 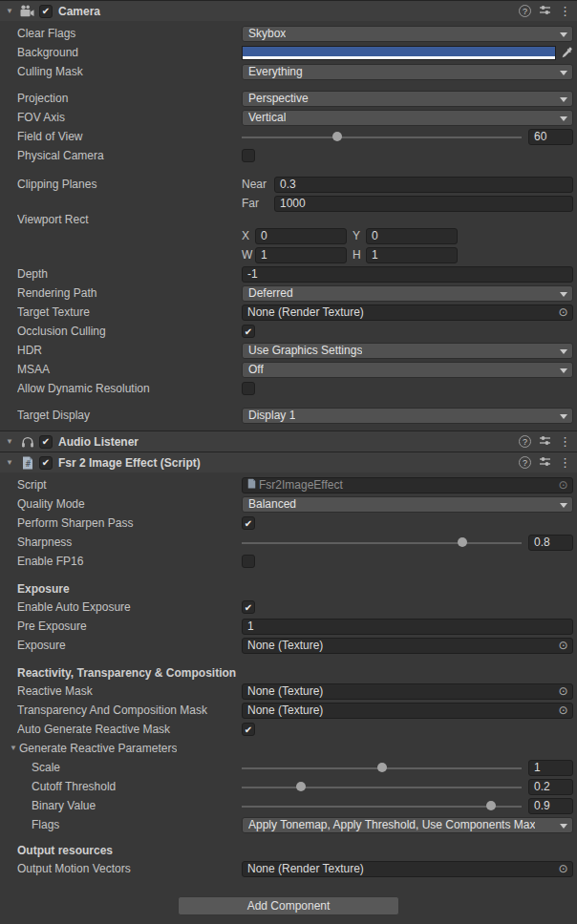 I want to click on sharpness-slider, so click(x=382, y=542).